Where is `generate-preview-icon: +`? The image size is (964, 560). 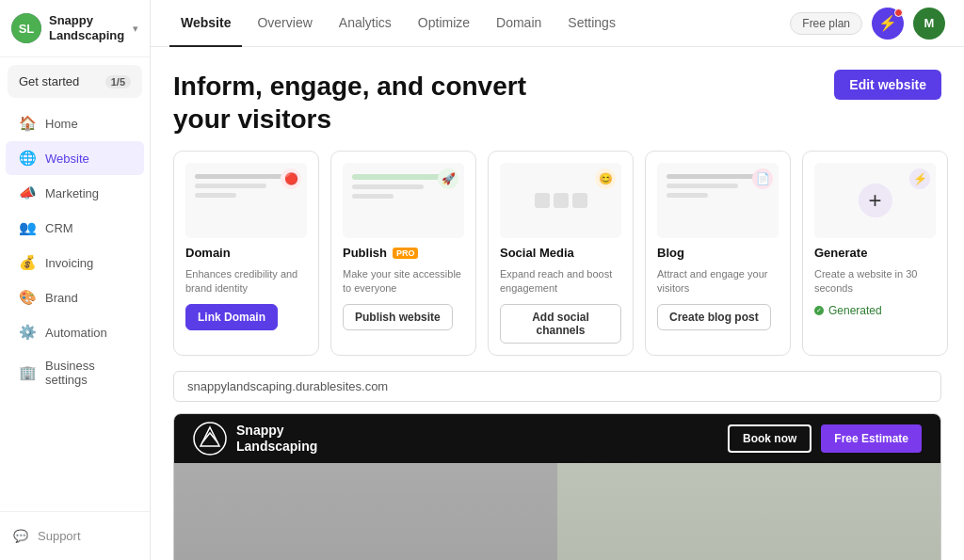 generate-preview-icon: + is located at coordinates (876, 200).